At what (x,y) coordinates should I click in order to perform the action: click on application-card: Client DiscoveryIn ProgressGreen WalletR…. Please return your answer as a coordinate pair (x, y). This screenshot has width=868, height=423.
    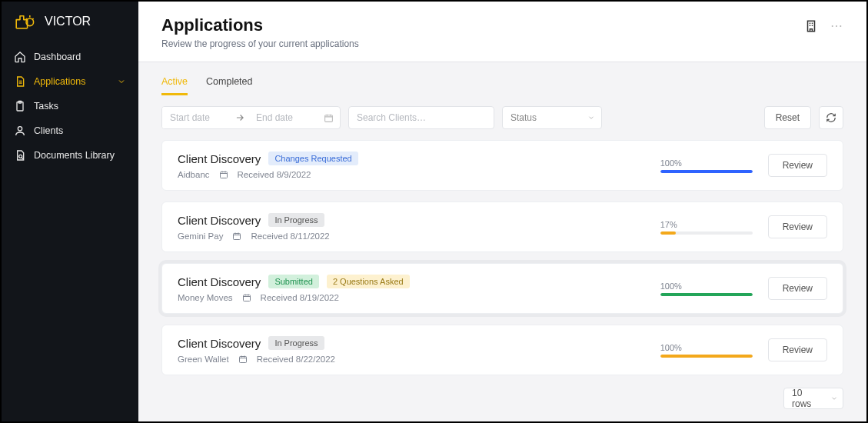
    Looking at the image, I should click on (503, 350).